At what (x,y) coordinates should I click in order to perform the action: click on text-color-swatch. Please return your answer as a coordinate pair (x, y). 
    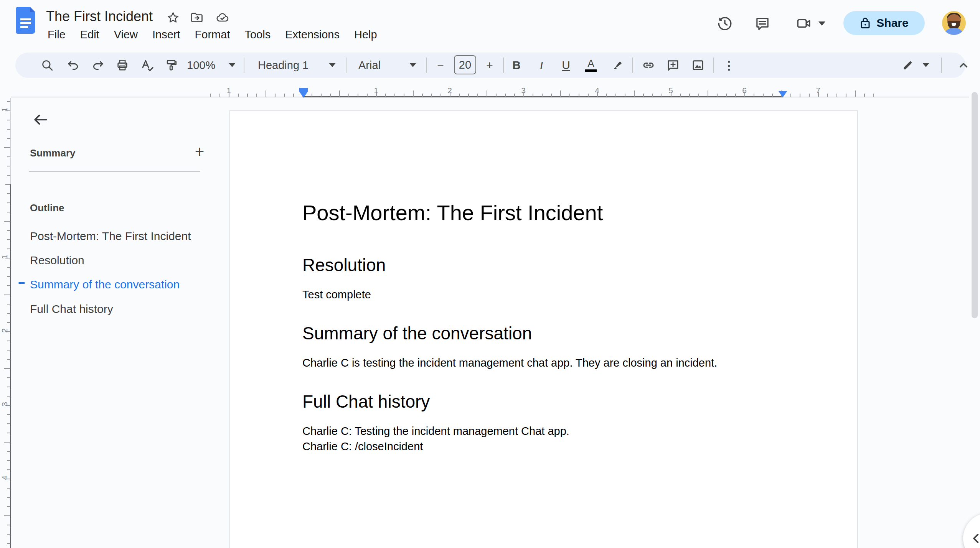
    Looking at the image, I should click on (591, 71).